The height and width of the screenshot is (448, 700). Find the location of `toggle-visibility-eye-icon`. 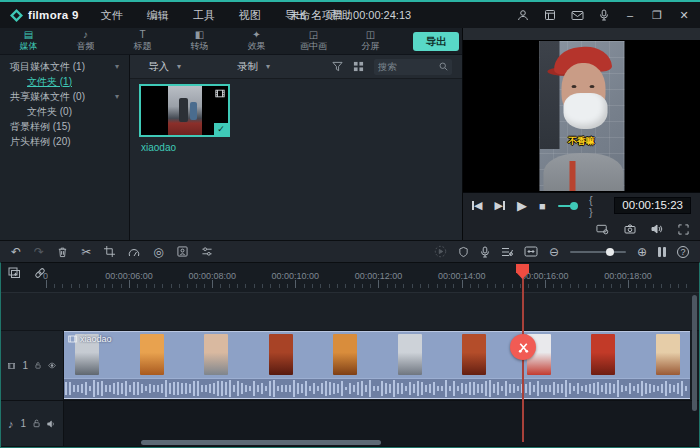

toggle-visibility-eye-icon is located at coordinates (52, 366).